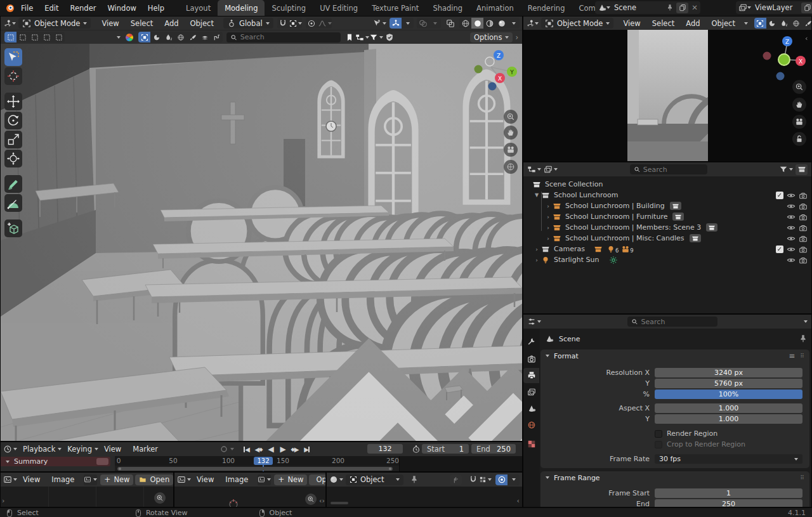 This screenshot has width=812, height=517. Describe the element at coordinates (485, 480) in the screenshot. I see `snap-target-dropdown` at that location.